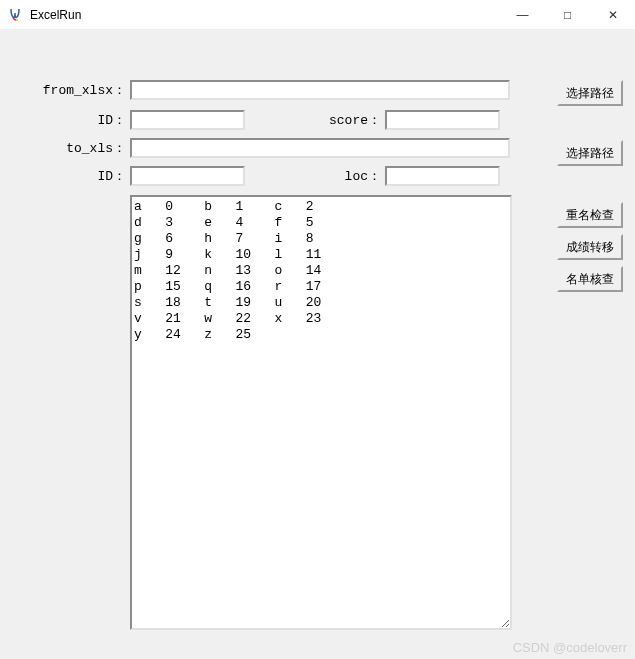 The height and width of the screenshot is (659, 635). I want to click on score-label: score：, so click(315, 120).